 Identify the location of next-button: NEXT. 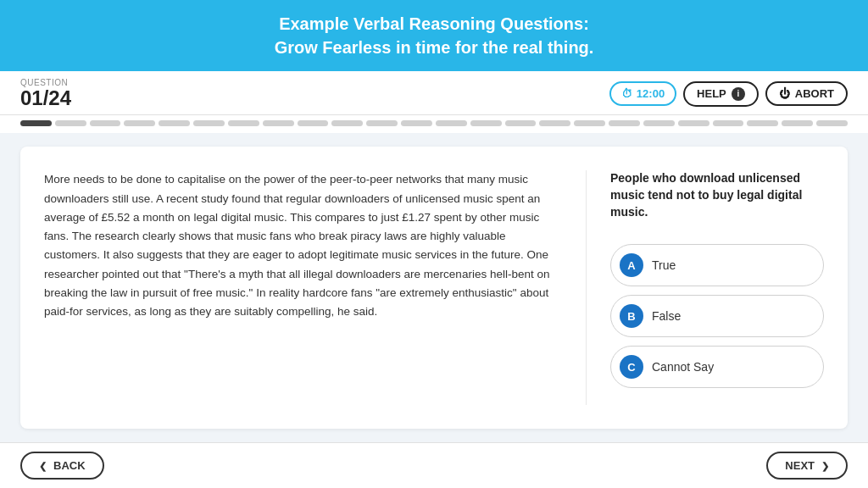
(807, 466).